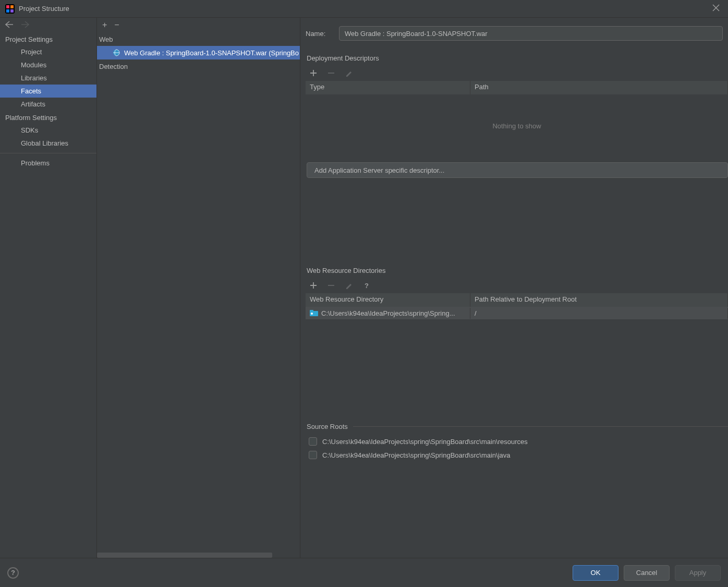 The image size is (728, 587). What do you see at coordinates (48, 65) in the screenshot?
I see `sidebar-item-modules: Modules` at bounding box center [48, 65].